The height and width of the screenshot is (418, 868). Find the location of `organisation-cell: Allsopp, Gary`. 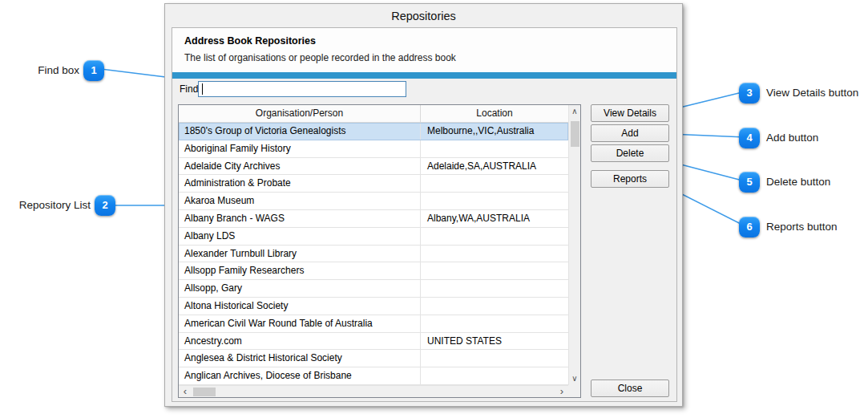

organisation-cell: Allsopp, Gary is located at coordinates (300, 289).